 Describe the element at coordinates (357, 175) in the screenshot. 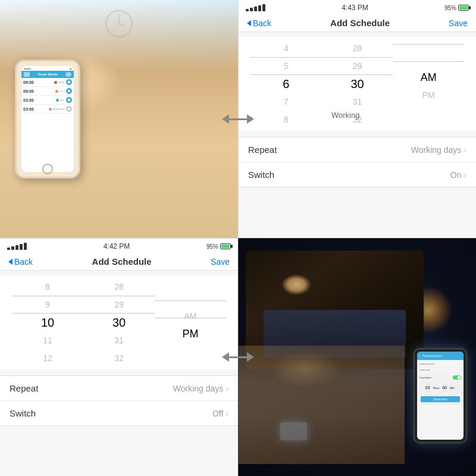

I see `switch-row: Switch On ›` at that location.